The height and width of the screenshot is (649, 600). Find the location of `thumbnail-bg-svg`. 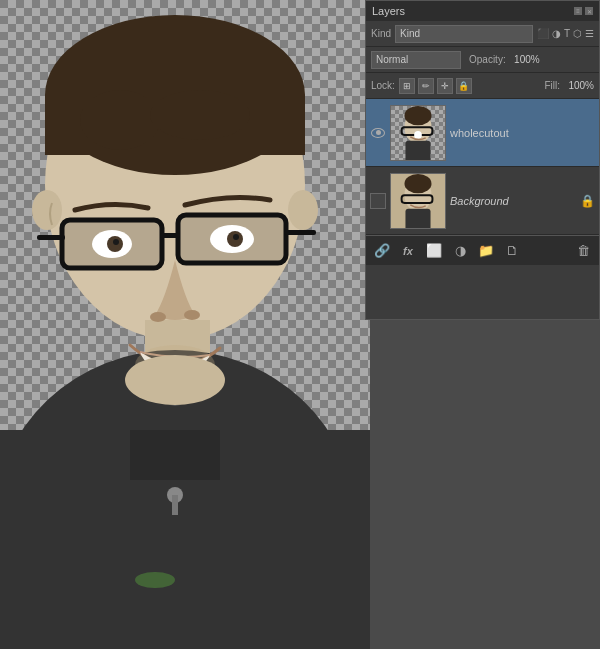

thumbnail-bg-svg is located at coordinates (418, 201).